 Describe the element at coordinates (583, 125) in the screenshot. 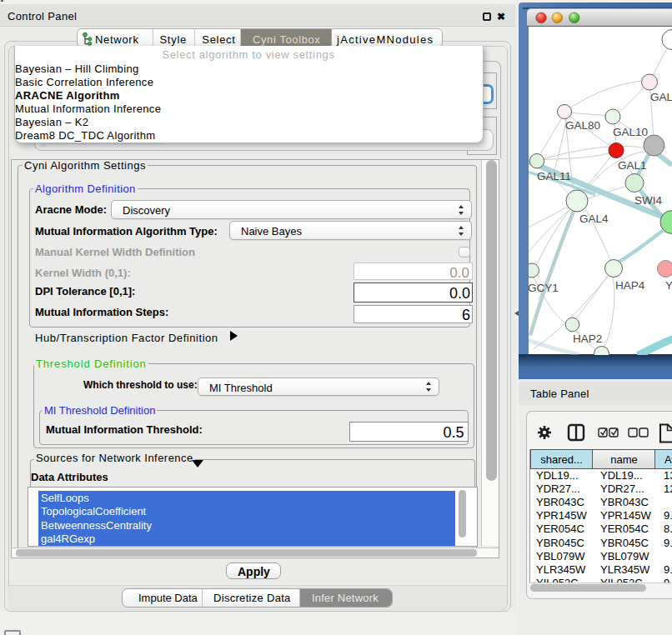

I see `svg-text: GAL80` at that location.